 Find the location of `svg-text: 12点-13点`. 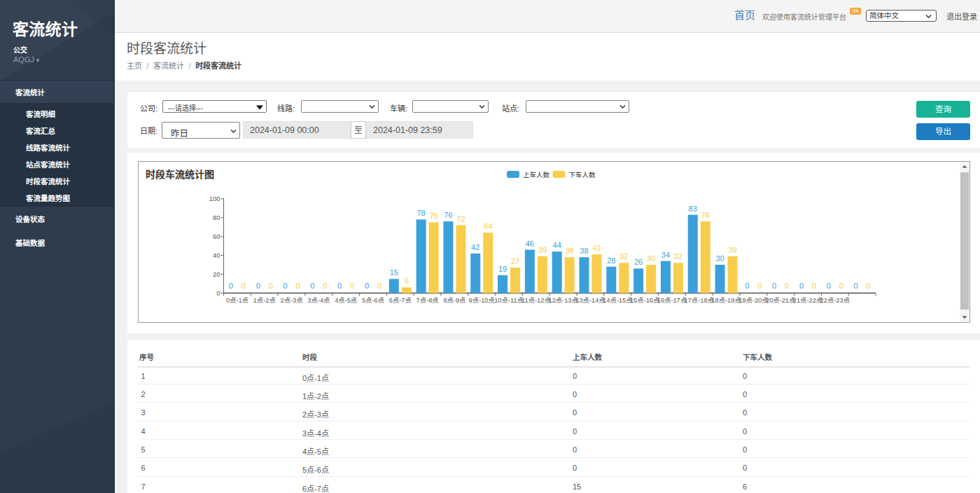

svg-text: 12点-13点 is located at coordinates (563, 300).